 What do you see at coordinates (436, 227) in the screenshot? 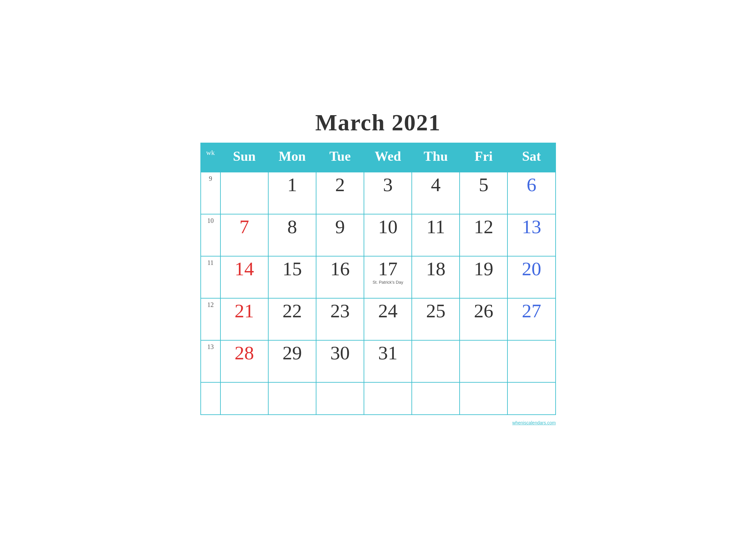
I see `day-number: 11` at bounding box center [436, 227].